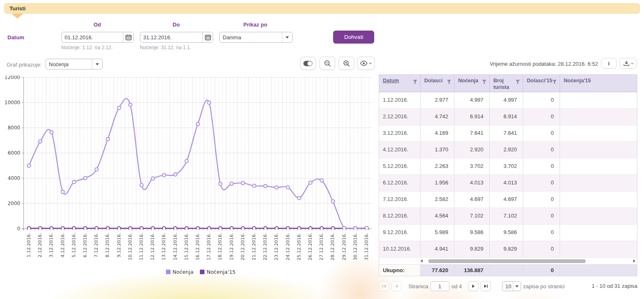 The width and height of the screenshot is (644, 299). I want to click on scrollbar-track, so click(528, 261).